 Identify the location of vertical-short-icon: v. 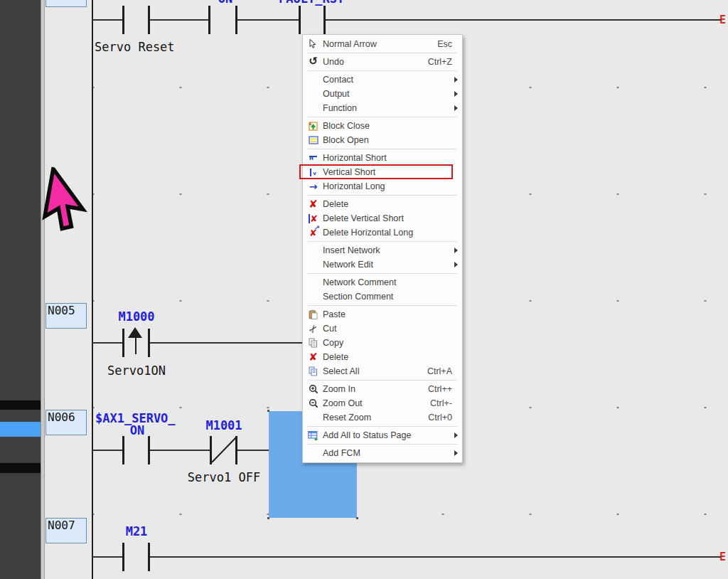
(313, 172).